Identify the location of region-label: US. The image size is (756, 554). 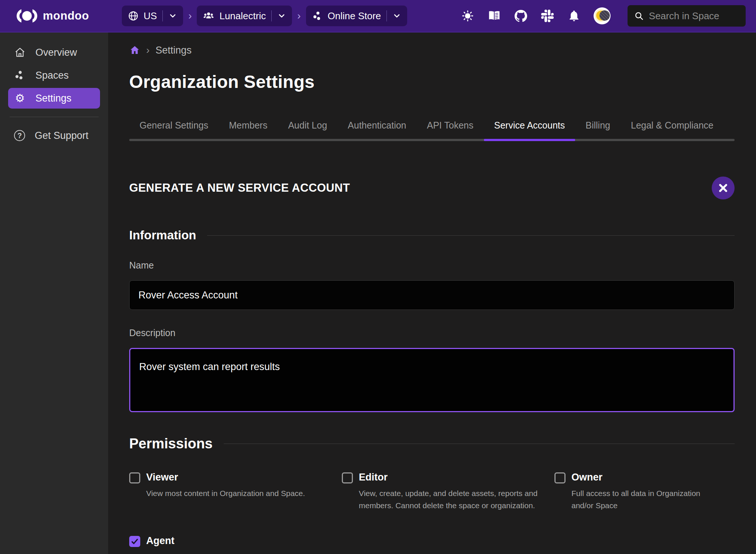
(150, 16).